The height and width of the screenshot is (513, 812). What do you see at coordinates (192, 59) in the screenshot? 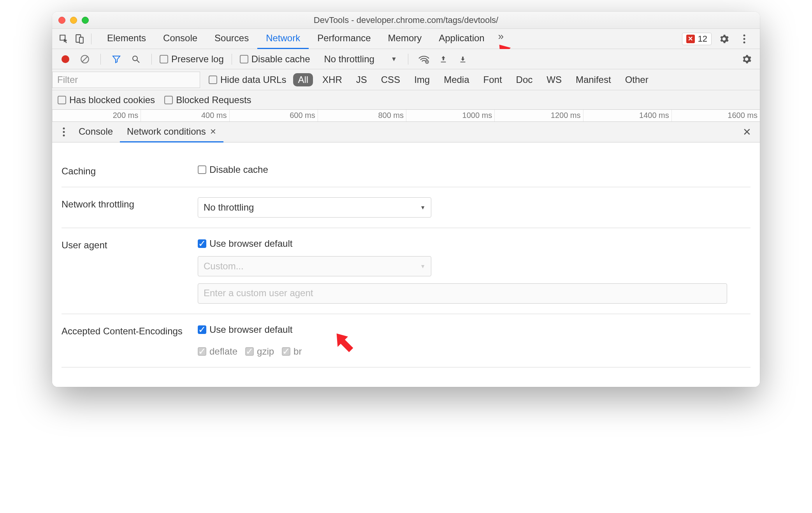
I see `preserve-log-checkbox: Preserve log` at bounding box center [192, 59].